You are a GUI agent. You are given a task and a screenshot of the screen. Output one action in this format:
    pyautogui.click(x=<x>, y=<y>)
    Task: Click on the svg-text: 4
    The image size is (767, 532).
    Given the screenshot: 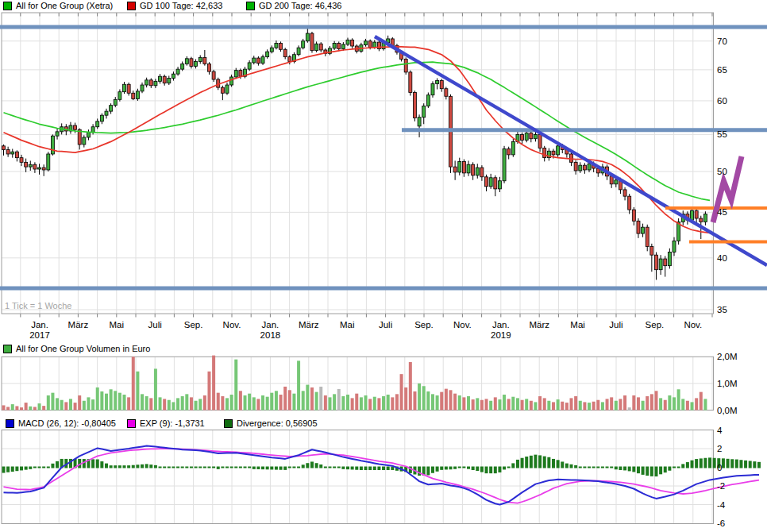 What is the action you would take?
    pyautogui.click(x=719, y=430)
    